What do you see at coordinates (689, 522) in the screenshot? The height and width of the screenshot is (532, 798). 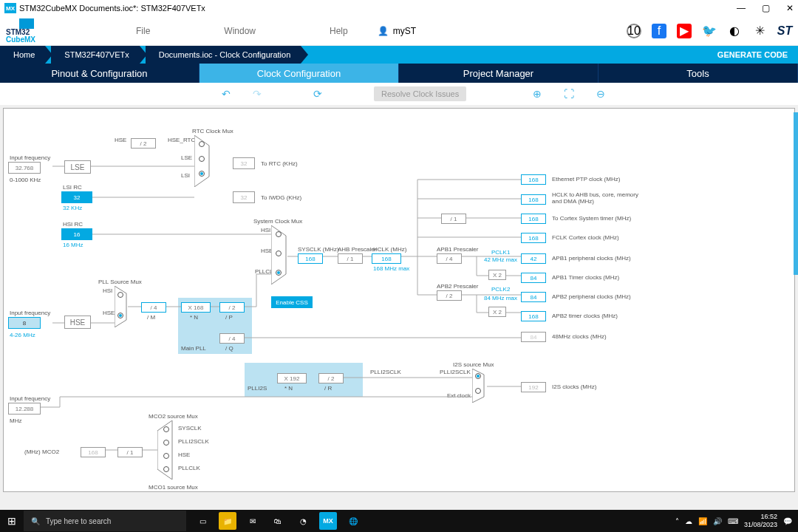 I see `tray-cloud-icon: ☁` at bounding box center [689, 522].